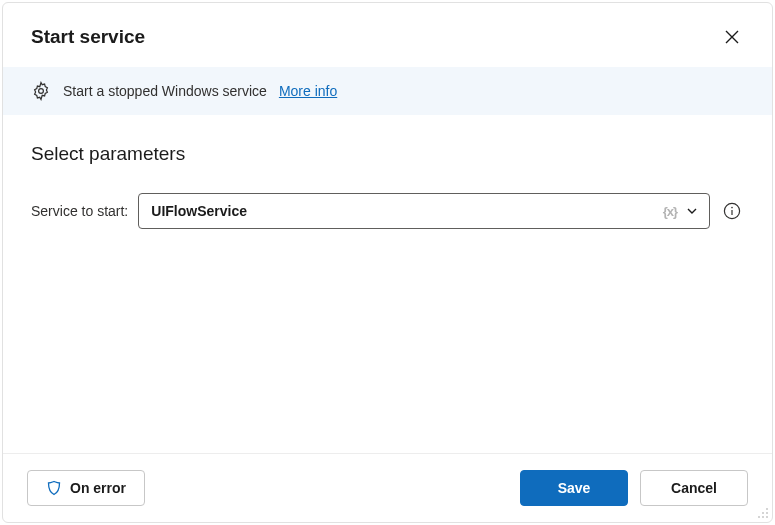 The width and height of the screenshot is (775, 525). I want to click on shield-icon, so click(54, 488).